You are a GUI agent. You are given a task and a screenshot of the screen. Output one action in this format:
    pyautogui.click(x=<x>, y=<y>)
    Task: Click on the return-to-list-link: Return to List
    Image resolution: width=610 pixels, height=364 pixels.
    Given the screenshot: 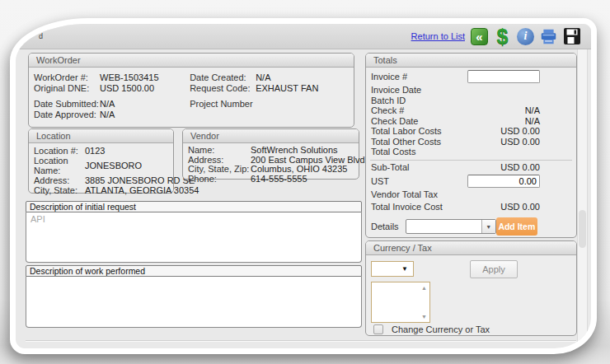 What is the action you would take?
    pyautogui.click(x=439, y=36)
    